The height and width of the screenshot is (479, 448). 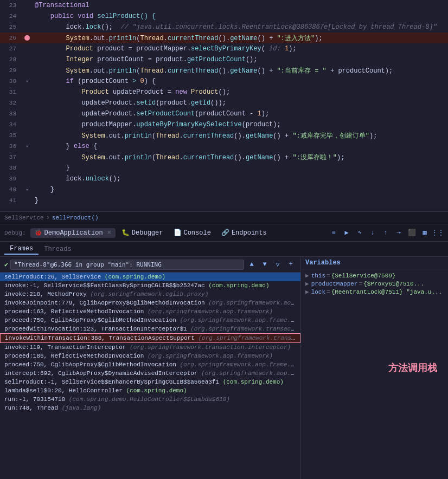 What do you see at coordinates (278, 264) in the screenshot?
I see `thread-filter-btn: ▽` at bounding box center [278, 264].